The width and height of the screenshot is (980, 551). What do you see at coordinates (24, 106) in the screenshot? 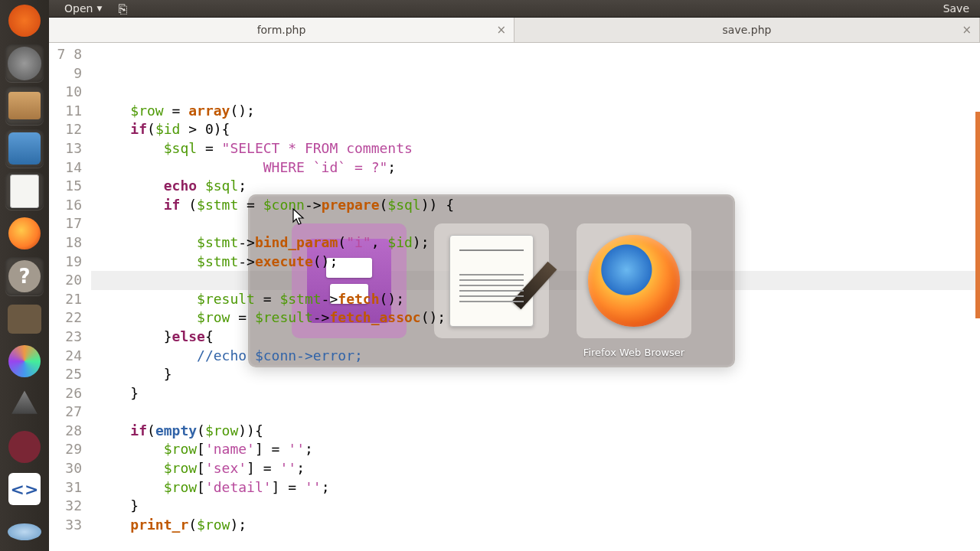
I see `files-icon` at bounding box center [24, 106].